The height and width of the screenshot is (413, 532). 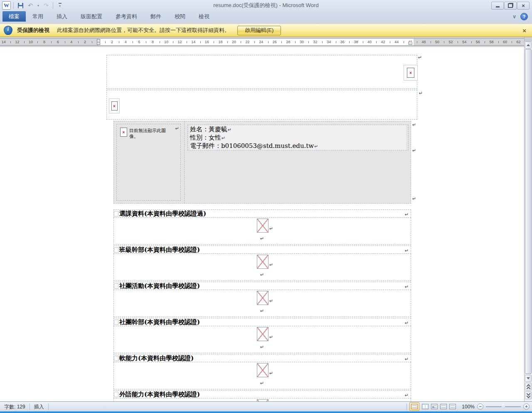 I want to click on scroll-down-button, so click(x=528, y=378).